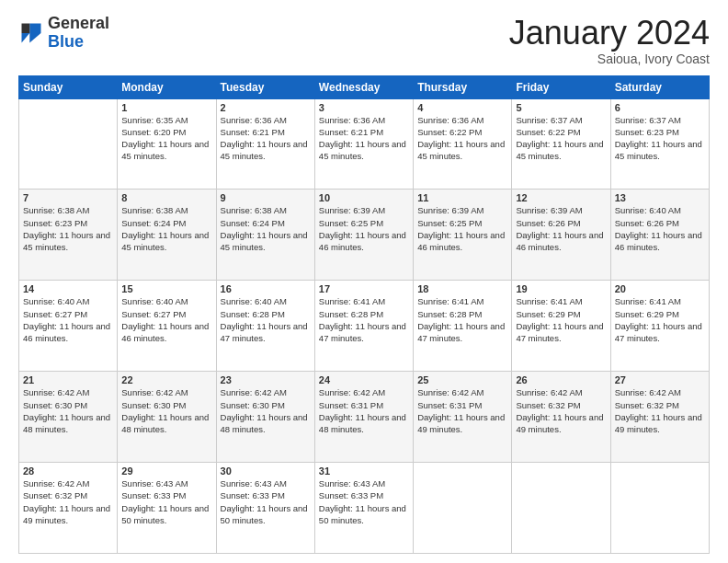  I want to click on logo-icon, so click(31, 33).